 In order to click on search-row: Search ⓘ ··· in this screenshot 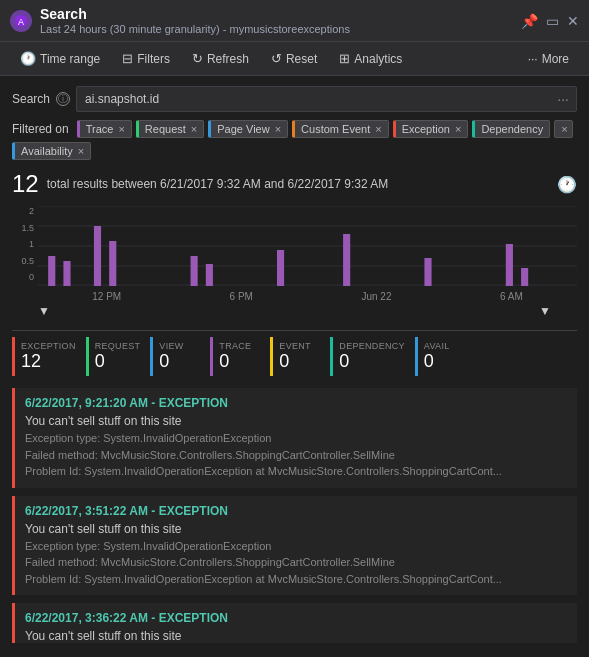, I will do `click(294, 99)`.